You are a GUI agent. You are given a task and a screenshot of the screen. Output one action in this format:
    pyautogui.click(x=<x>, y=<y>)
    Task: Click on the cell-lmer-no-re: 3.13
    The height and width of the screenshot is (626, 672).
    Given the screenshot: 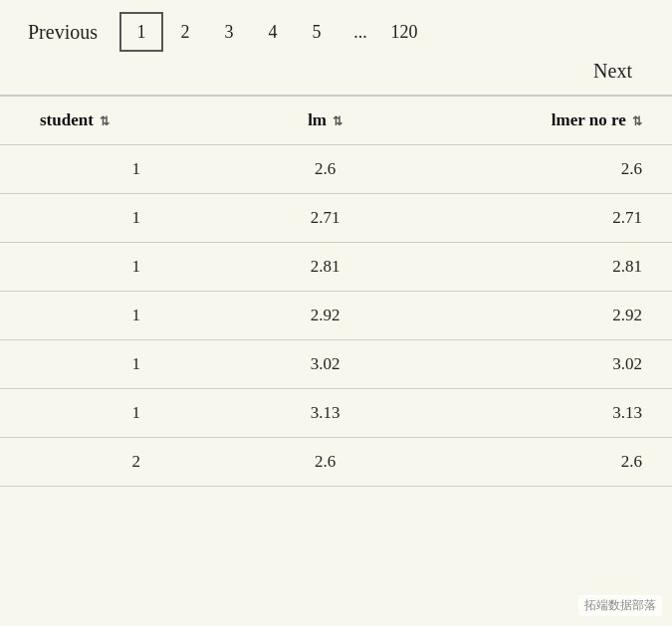 What is the action you would take?
    pyautogui.click(x=536, y=414)
    